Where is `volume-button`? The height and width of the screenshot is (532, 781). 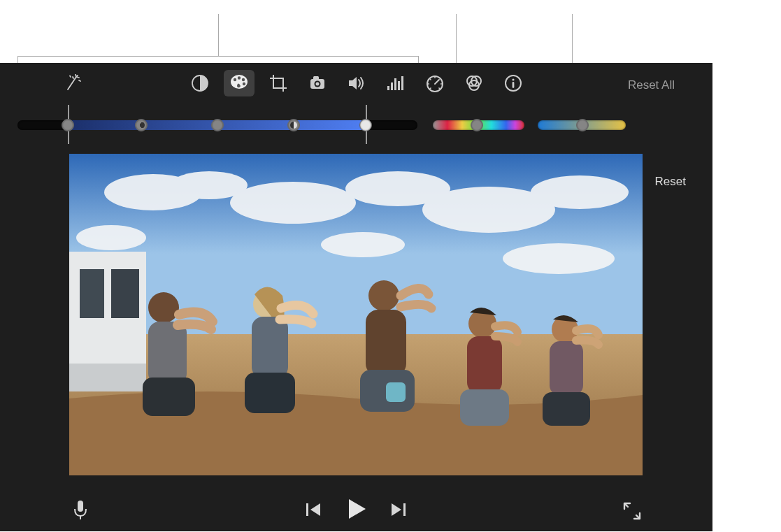
volume-button is located at coordinates (357, 83).